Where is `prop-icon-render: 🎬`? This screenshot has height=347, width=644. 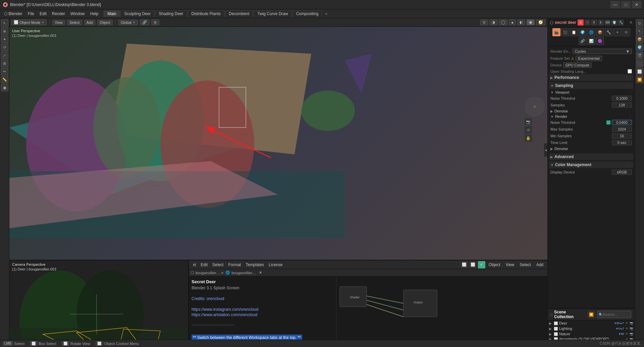
prop-icon-render: 🎬 is located at coordinates (556, 32).